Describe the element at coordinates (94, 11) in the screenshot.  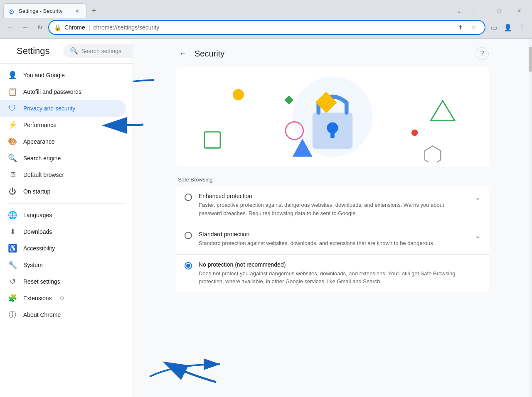
I see `new-tab-button: +` at that location.